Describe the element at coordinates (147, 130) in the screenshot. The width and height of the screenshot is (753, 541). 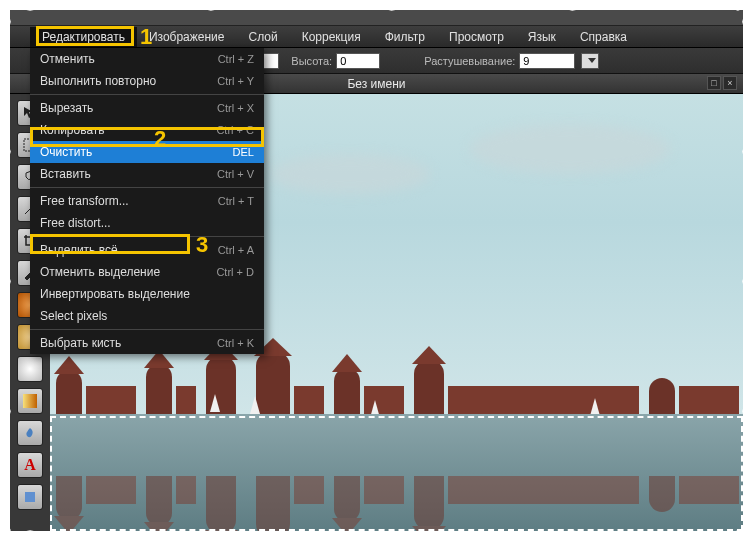
I see `dm-copy: КопироватьCtrl + C` at that location.